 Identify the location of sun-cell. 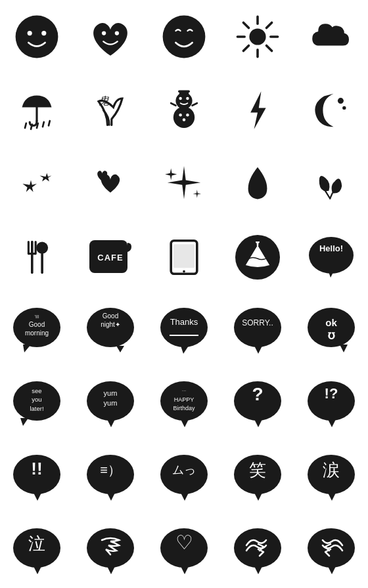
(258, 37).